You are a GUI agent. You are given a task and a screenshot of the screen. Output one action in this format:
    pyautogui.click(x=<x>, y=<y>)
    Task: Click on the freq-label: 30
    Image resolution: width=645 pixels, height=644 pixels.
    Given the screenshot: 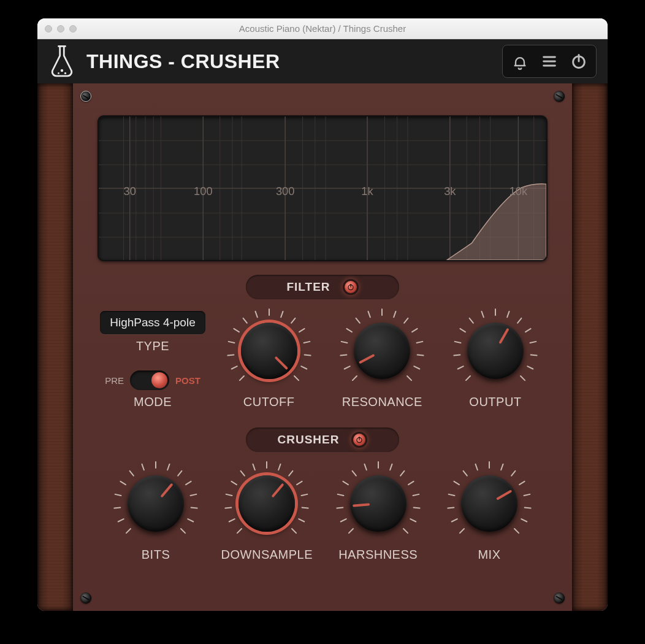 What is the action you would take?
    pyautogui.click(x=130, y=191)
    